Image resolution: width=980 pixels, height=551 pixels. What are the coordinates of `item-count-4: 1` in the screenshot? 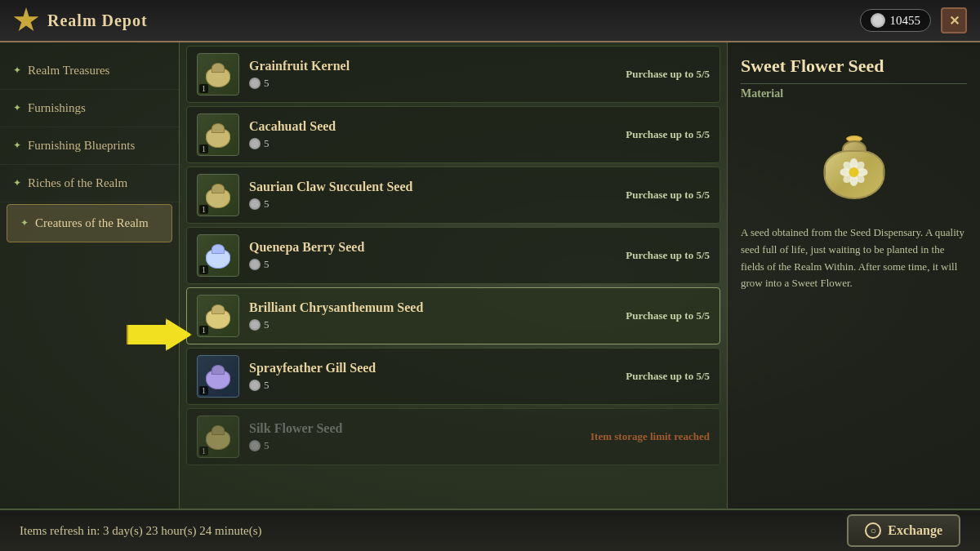 It's located at (204, 269).